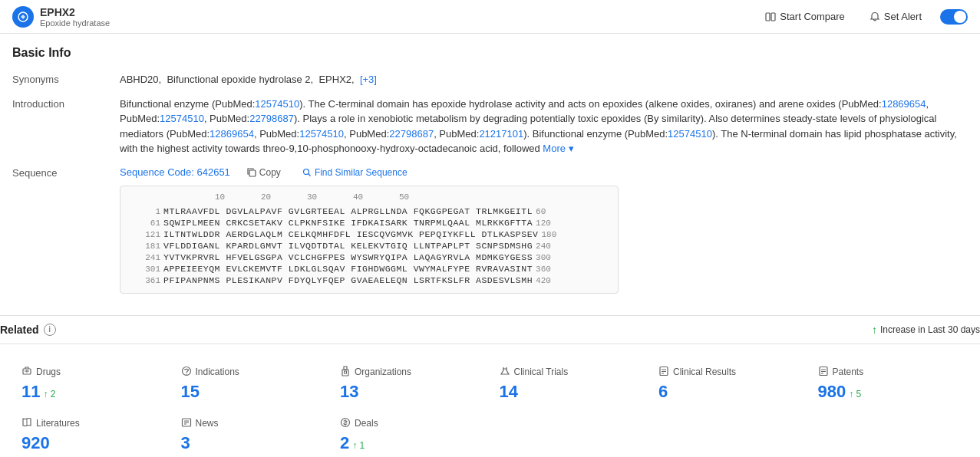 This screenshot has width=980, height=457. What do you see at coordinates (92, 373) in the screenshot?
I see `drugs-header: Drugs` at bounding box center [92, 373].